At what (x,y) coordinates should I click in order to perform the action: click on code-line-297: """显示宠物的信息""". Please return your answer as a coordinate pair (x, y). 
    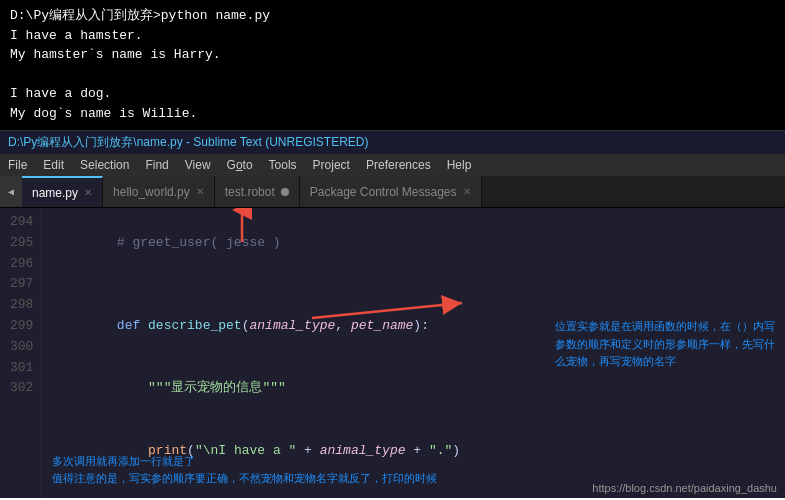
    Looking at the image, I should click on (420, 389).